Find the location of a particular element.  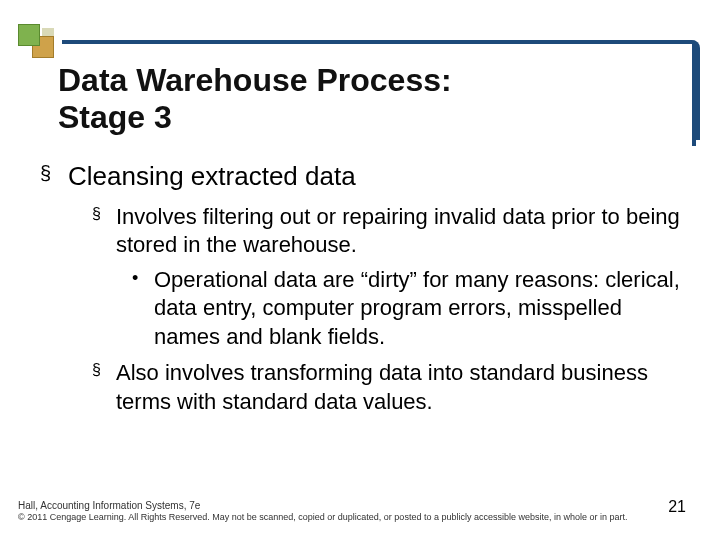

title-line-2: Stage 3 is located at coordinates (359, 118).